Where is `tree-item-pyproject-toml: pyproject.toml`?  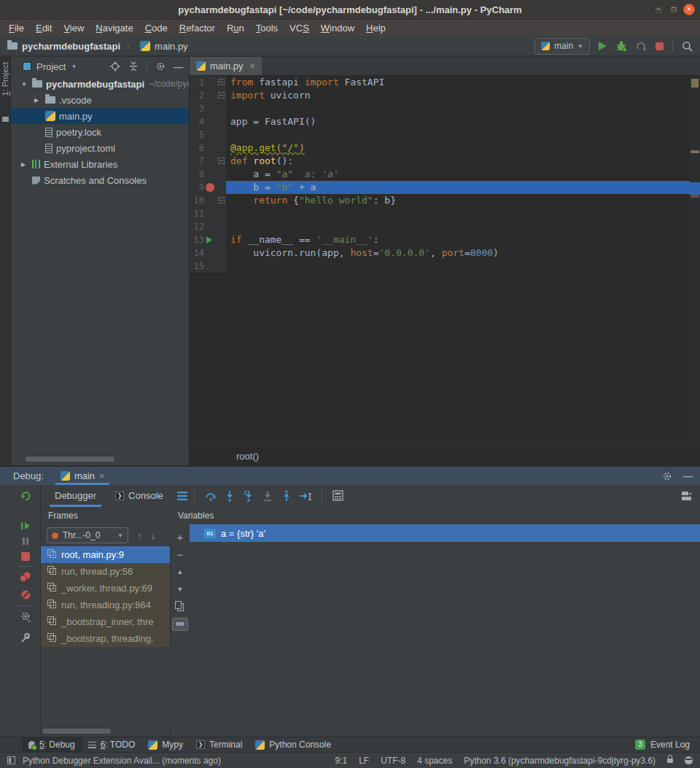
tree-item-pyproject-toml: pyproject.toml is located at coordinates (100, 148).